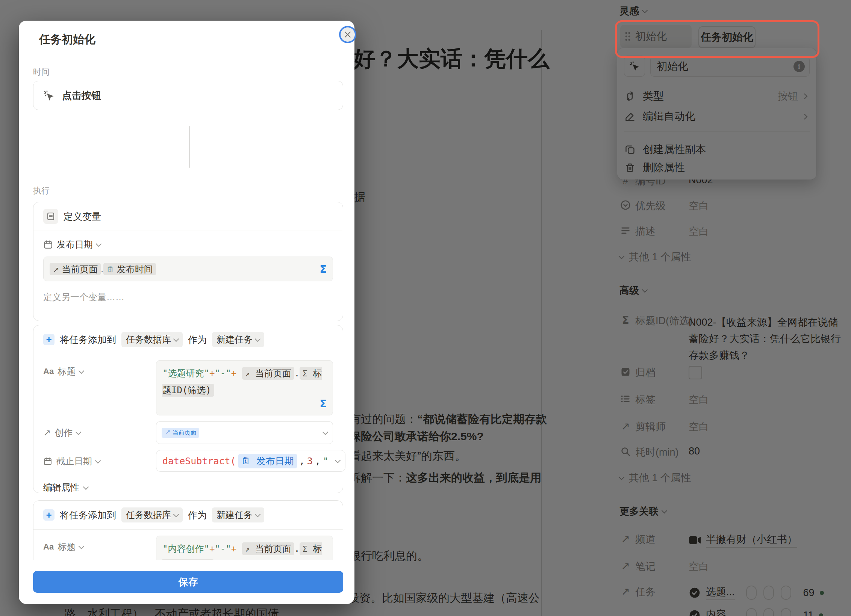 This screenshot has height=616, width=851. Describe the element at coordinates (188, 388) in the screenshot. I see `title-field-row: Aa 标题 "选题研究"+"-"+ ↗ 当前页面.Σ 标题ID(筛选) Σ` at that location.